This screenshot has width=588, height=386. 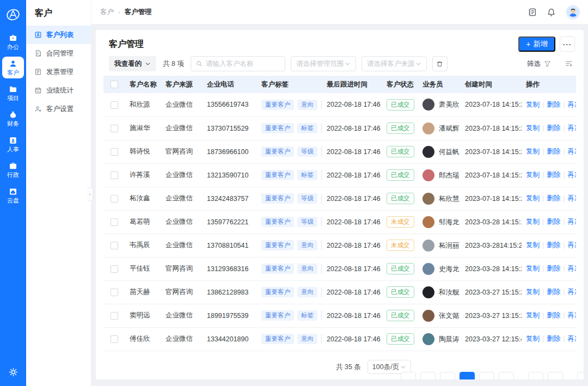 What do you see at coordinates (13, 42) in the screenshot?
I see `rail-item-办公: 办公` at bounding box center [13, 42].